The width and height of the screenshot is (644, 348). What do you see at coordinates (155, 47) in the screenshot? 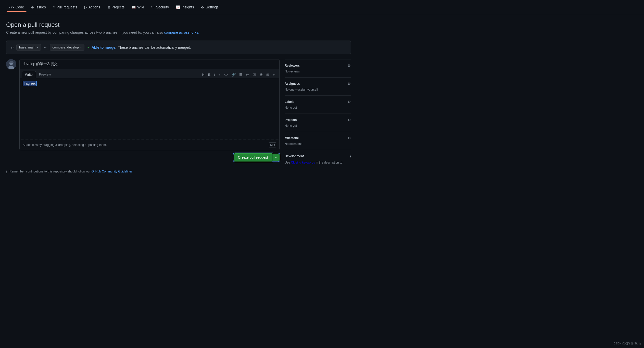
I see `merge-message: These branches can be automatically merg…` at bounding box center [155, 47].